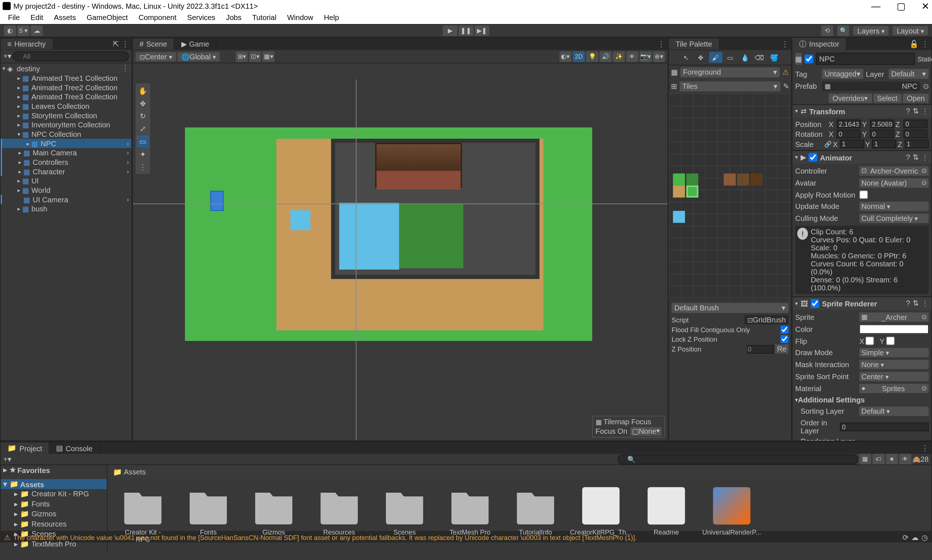 This screenshot has width=932, height=560. Describe the element at coordinates (849, 124) in the screenshot. I see `pos-x` at that location.